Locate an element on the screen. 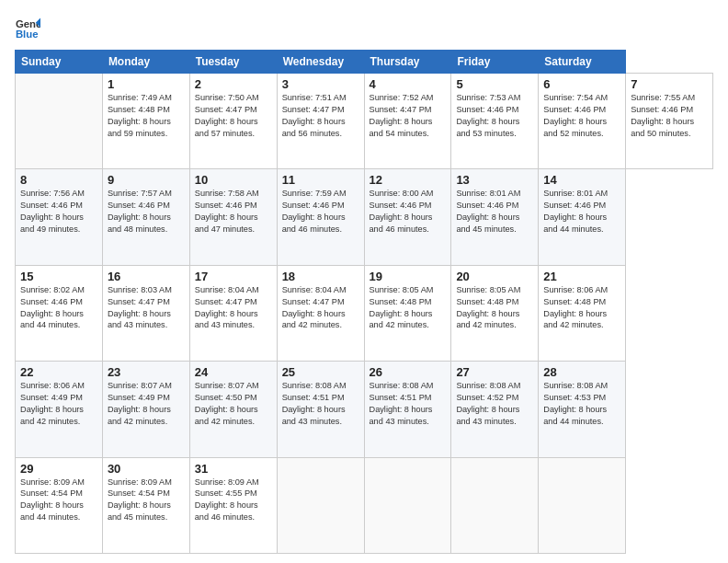  day-cell-5: 5 Sunrise: 7:53 AM Sunset: 4:46 PM Dayli… is located at coordinates (495, 121).